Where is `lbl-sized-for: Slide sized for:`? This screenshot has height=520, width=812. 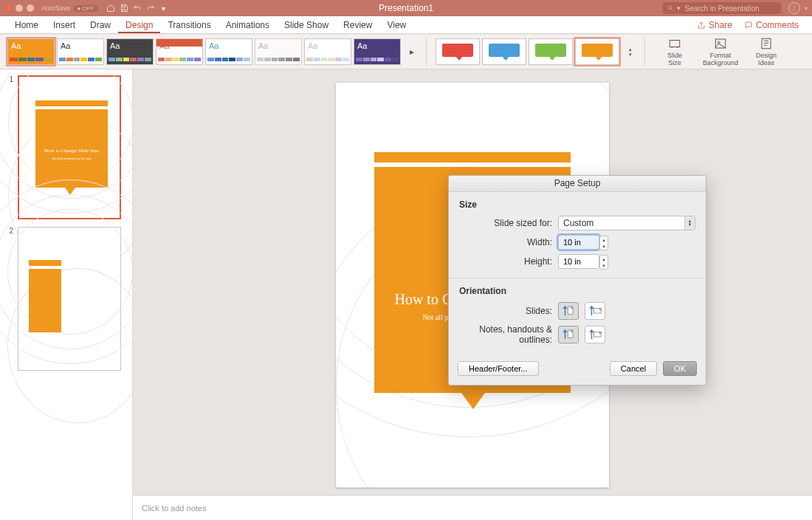 lbl-sized-for: Slide sized for: is located at coordinates (506, 223).